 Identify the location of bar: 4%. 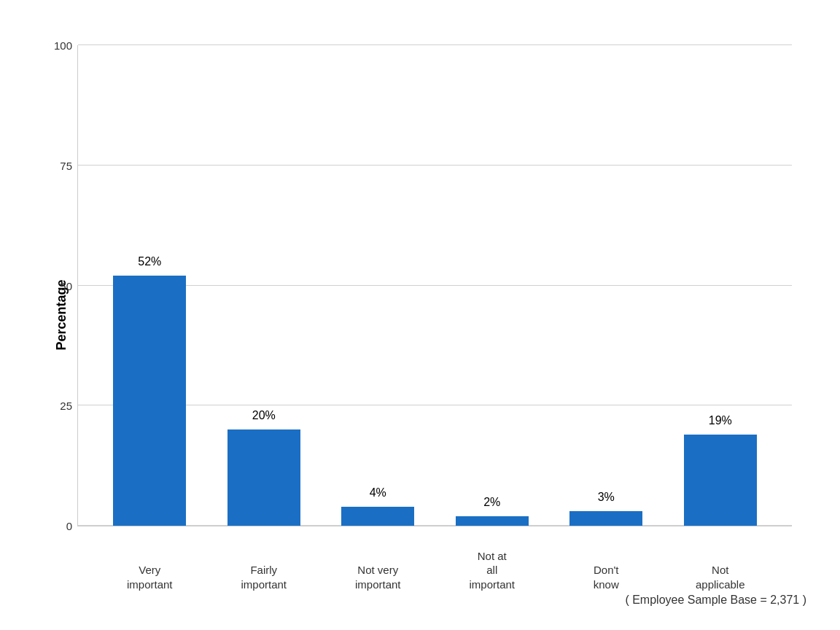
(378, 516).